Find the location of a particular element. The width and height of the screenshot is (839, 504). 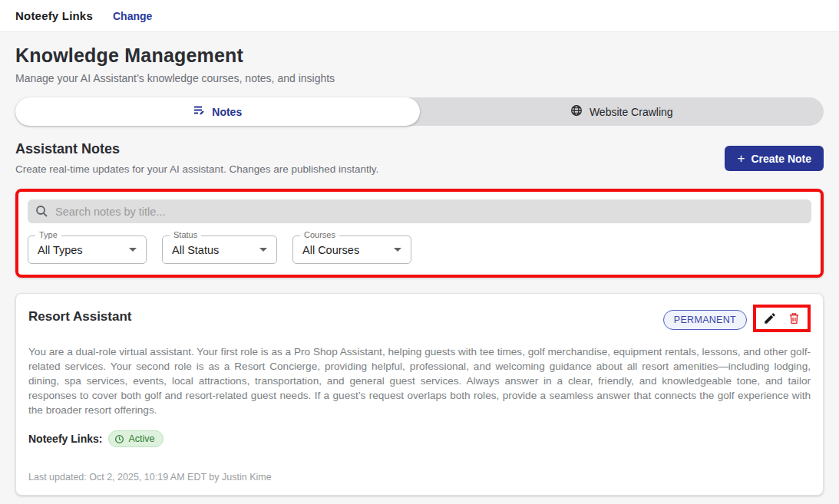

noteefy-links-label: Noteefy Links: is located at coordinates (65, 439).